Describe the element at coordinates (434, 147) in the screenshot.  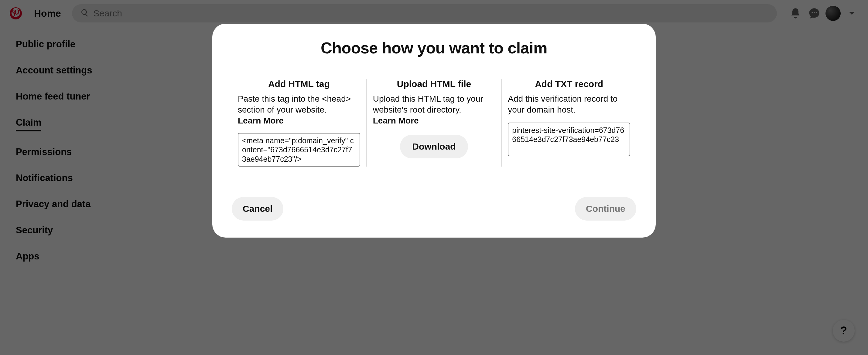
I see `download-button: Download` at that location.